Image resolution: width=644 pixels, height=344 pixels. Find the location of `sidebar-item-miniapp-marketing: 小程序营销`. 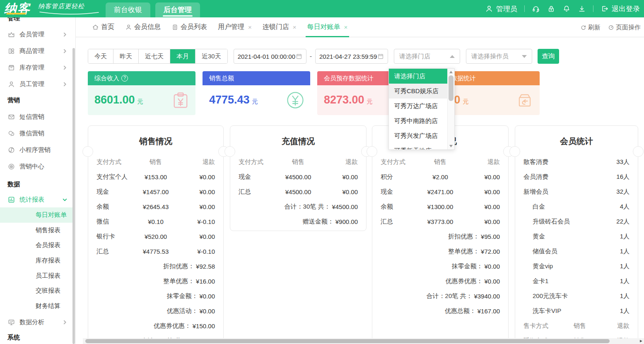

sidebar-item-miniapp-marketing: 小程序营销 is located at coordinates (36, 150).